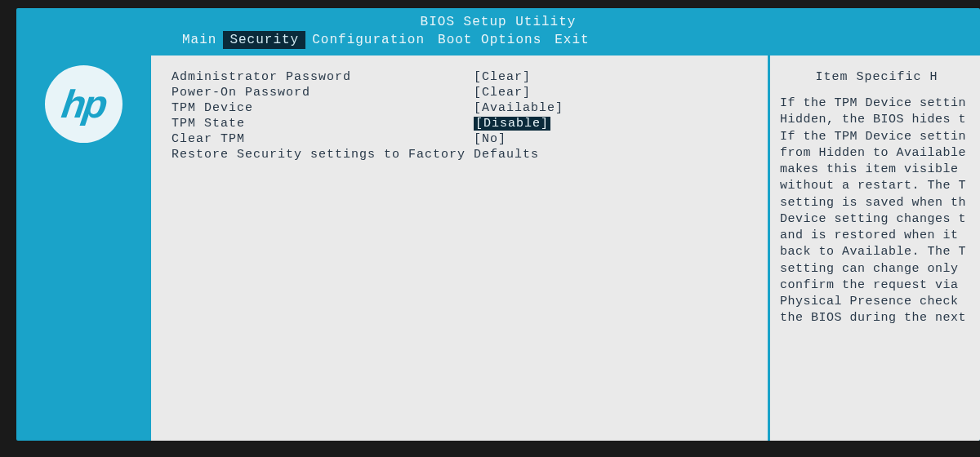 This screenshot has width=980, height=457. What do you see at coordinates (519, 108) in the screenshot?
I see `setting-value: [Available]` at bounding box center [519, 108].